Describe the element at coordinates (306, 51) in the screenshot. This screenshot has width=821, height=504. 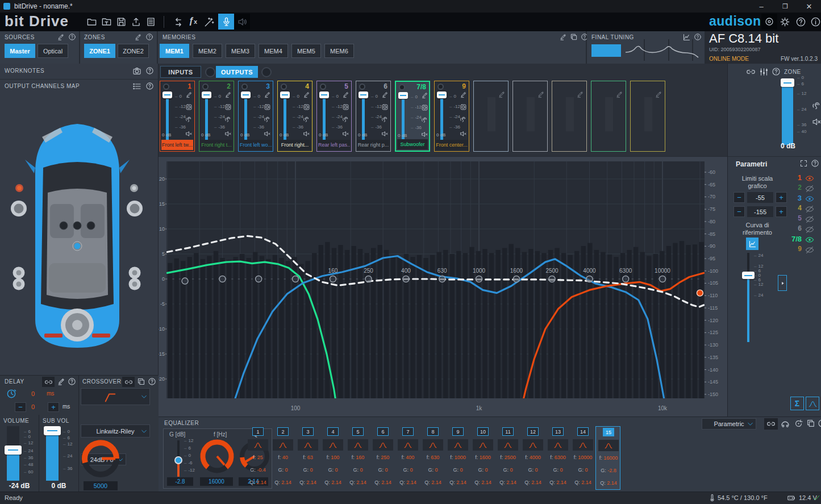
I see `memory-button-mem5: MEM5` at that location.